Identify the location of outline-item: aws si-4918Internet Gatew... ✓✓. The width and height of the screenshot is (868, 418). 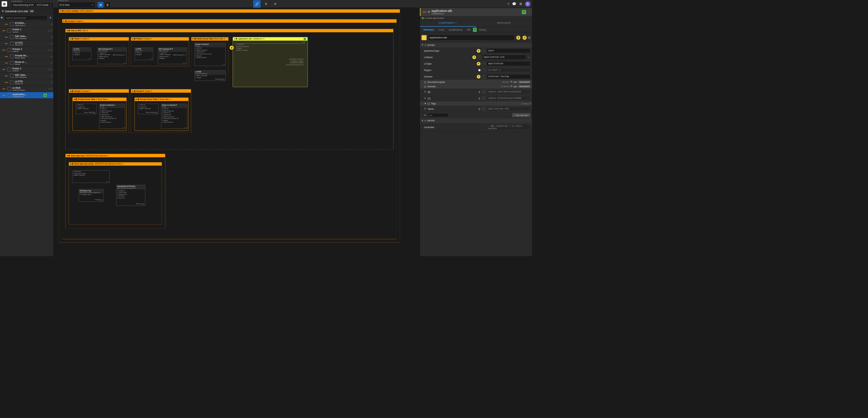
(27, 89).